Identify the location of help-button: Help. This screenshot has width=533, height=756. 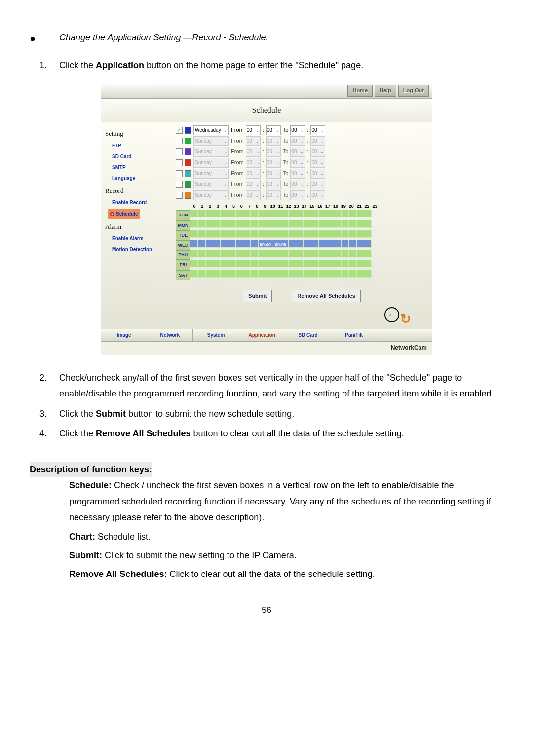
(385, 91).